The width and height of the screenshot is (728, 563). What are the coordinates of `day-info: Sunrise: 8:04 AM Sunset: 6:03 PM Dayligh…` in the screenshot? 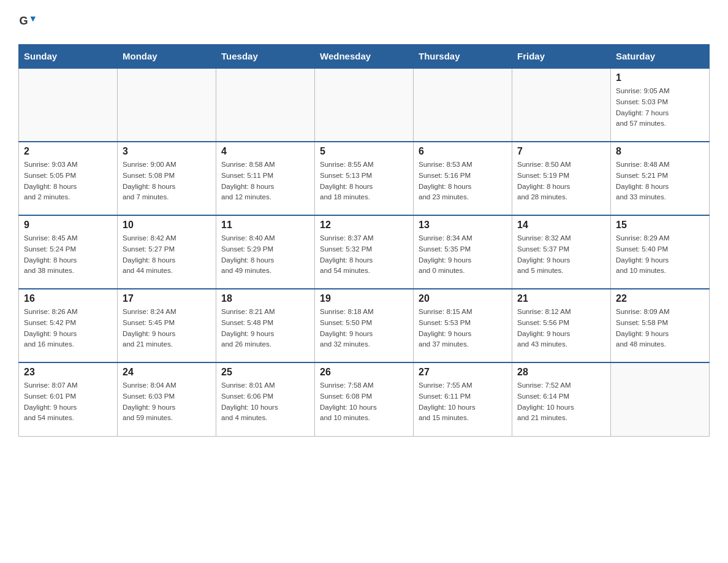 It's located at (167, 402).